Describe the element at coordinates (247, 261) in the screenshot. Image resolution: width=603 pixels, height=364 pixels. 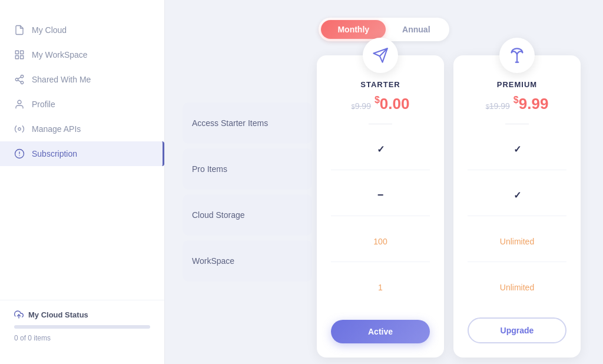
I see `feature-row-workspace: WorkSpace` at that location.